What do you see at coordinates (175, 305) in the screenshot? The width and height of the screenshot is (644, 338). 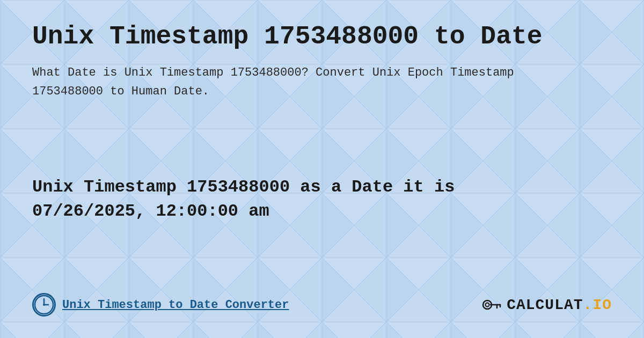 I see `footer-converter-link: Unix Timestamp to Date Converter` at bounding box center [175, 305].